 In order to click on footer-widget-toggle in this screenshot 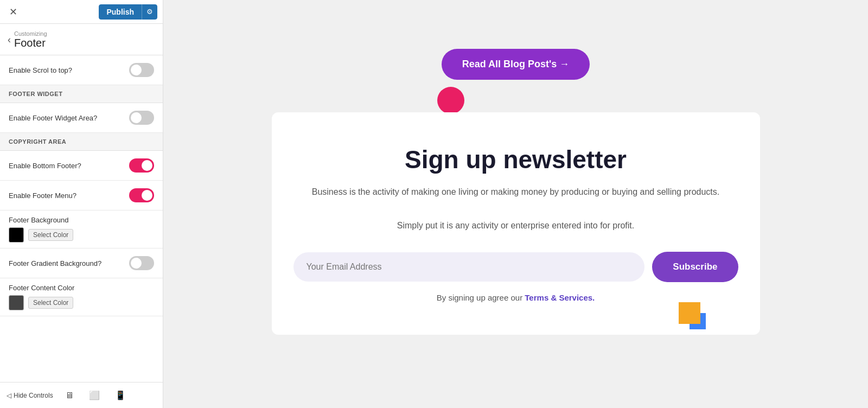, I will do `click(142, 118)`.